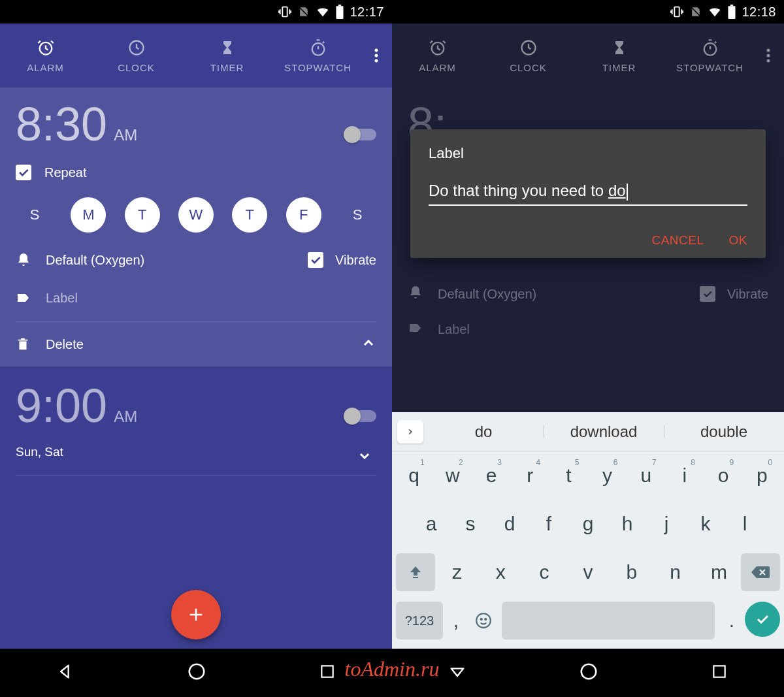 This screenshot has width=784, height=697. I want to click on alarm-card-collapsed: 9:00 AM Sun, Sat, so click(196, 429).